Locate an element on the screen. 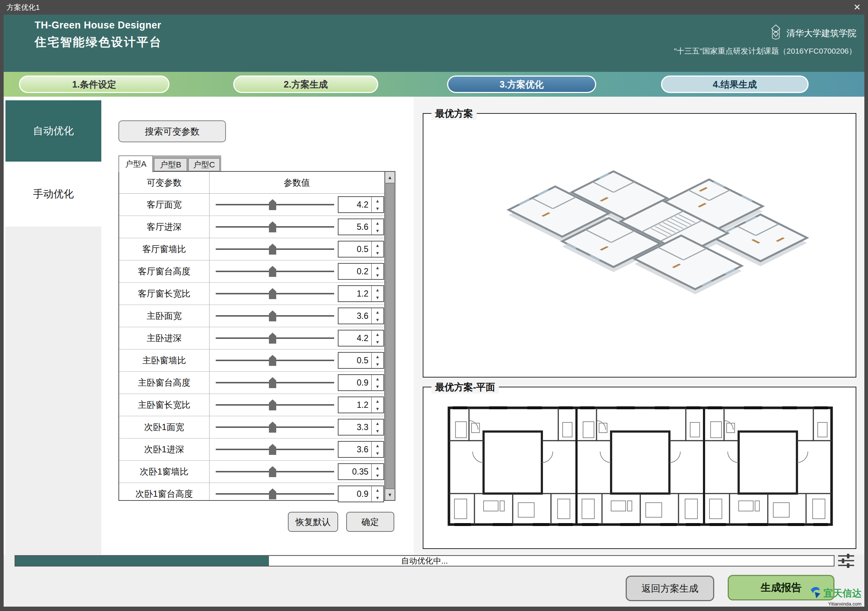 Image resolution: width=868 pixels, height=611 pixels. step-3-optimize: 3.方案优化 is located at coordinates (522, 84).